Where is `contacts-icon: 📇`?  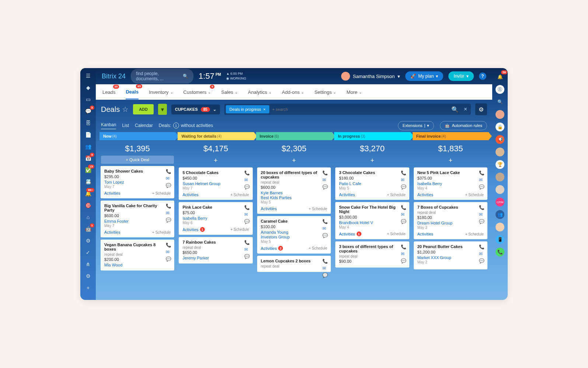
contacts-icon: 📇 is located at coordinates (88, 182).